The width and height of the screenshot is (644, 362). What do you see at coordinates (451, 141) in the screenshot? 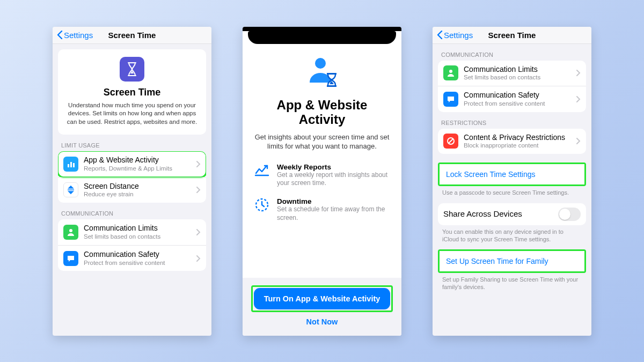
I see `no-entry-icon` at bounding box center [451, 141].